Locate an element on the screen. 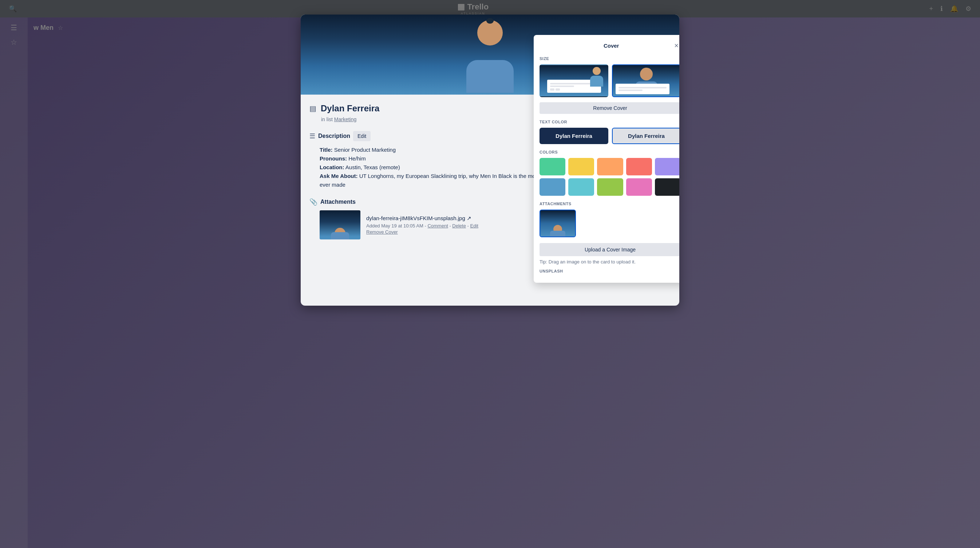 The width and height of the screenshot is (980, 548). size-preview-person-small is located at coordinates (597, 81).